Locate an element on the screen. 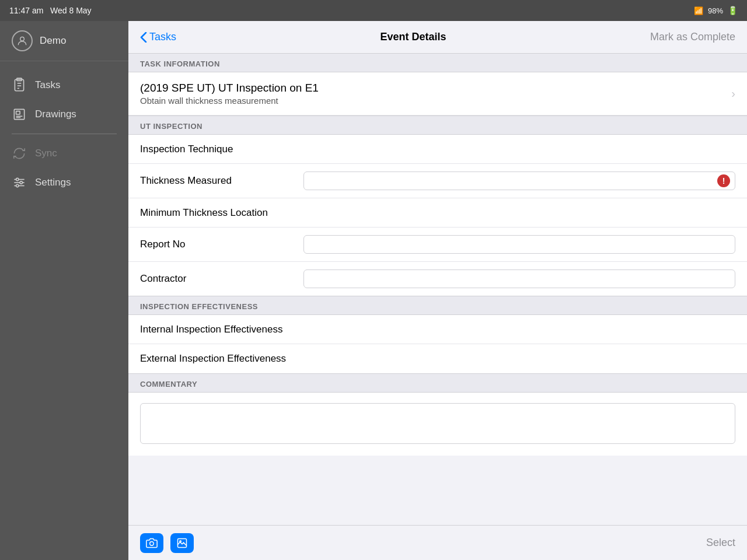  status-time: 11:47 am is located at coordinates (26, 10).